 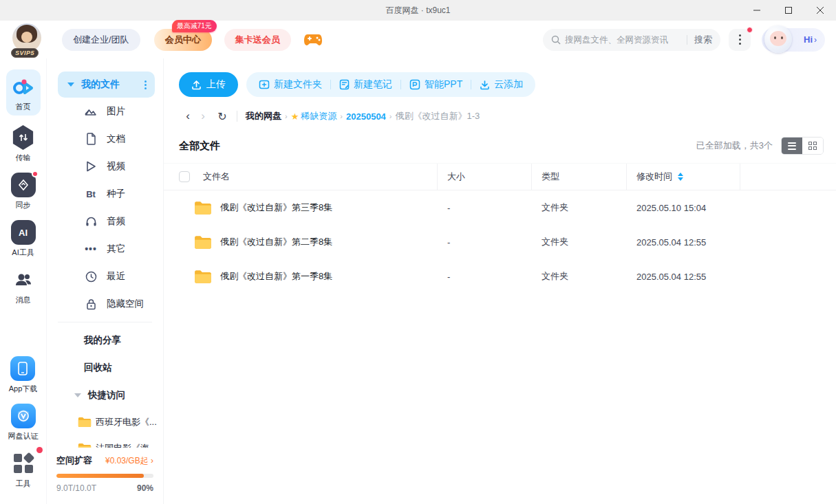 What do you see at coordinates (105, 221) in the screenshot?
I see `sidebar-item-audio: 音频` at bounding box center [105, 221].